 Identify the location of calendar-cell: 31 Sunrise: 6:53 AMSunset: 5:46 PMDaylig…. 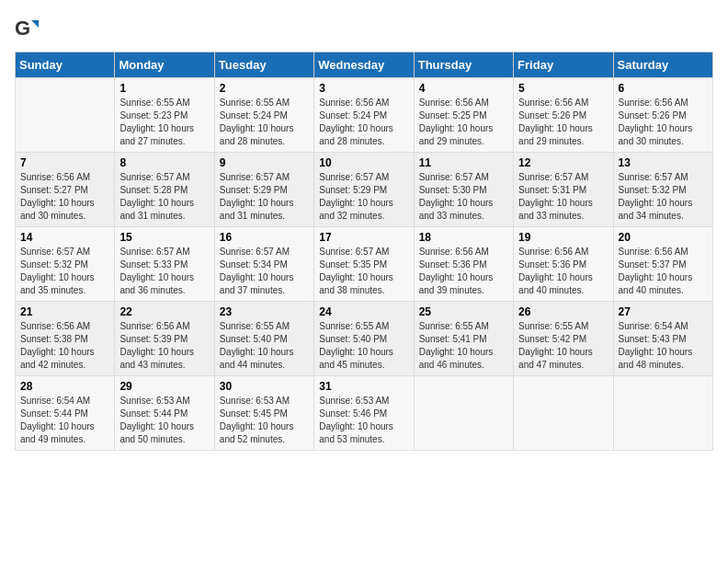
(364, 414).